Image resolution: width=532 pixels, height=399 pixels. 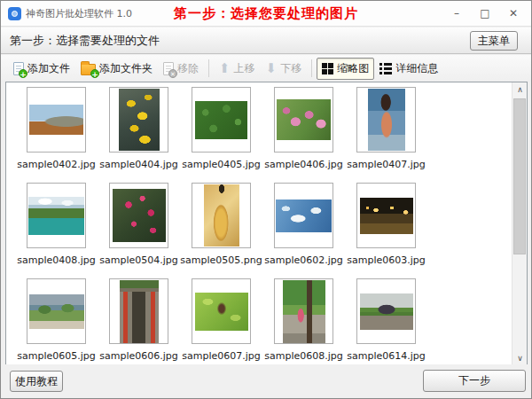 What do you see at coordinates (387, 132) in the screenshot?
I see `file-thumbnail: sample0407.jpg` at bounding box center [387, 132].